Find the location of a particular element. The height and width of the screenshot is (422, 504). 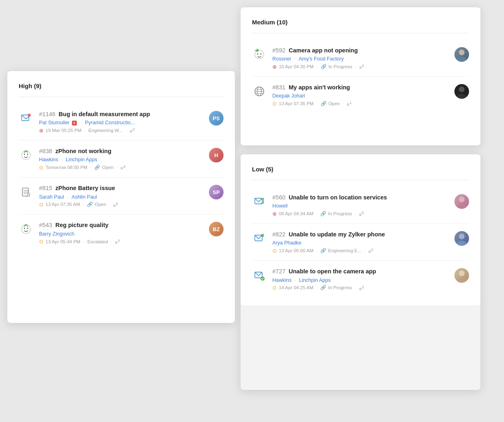

ticket-meta-info: ⊗ 10 Apr 04:30 PM · 🔗 In Progress · ≡5 is located at coordinates (361, 67).